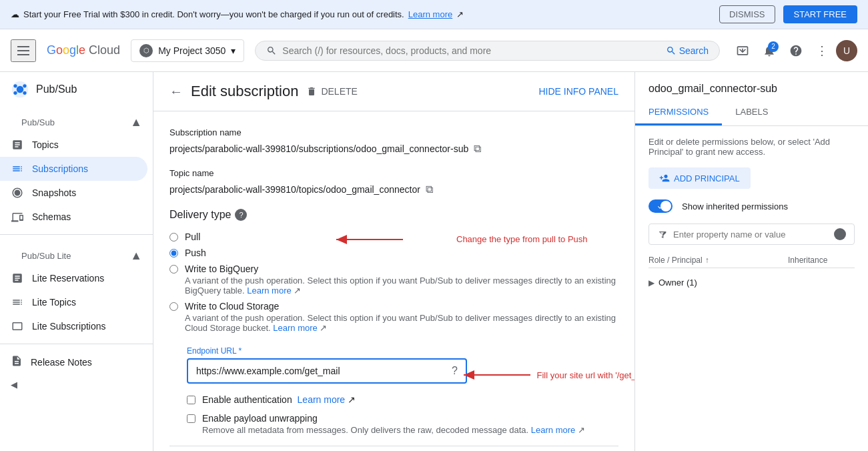 The width and height of the screenshot is (868, 451). Describe the element at coordinates (751, 113) in the screenshot. I see `info-panel-tabs: PERMISSIONS LABELS` at that location.